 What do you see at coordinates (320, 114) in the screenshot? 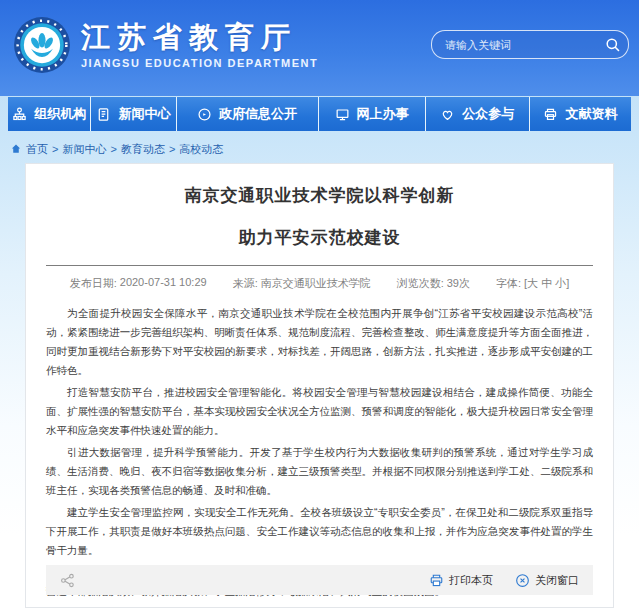
I see `main-nav: 组织机构 新闻中心 政府信息公开 网上办事 公众参与 文献资` at bounding box center [320, 114].